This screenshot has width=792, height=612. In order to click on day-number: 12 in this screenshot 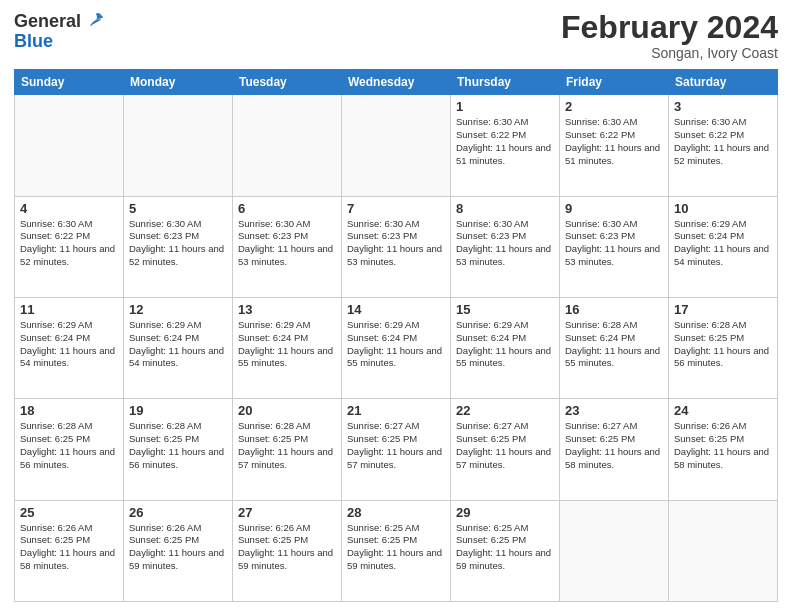, I will do `click(178, 310)`.